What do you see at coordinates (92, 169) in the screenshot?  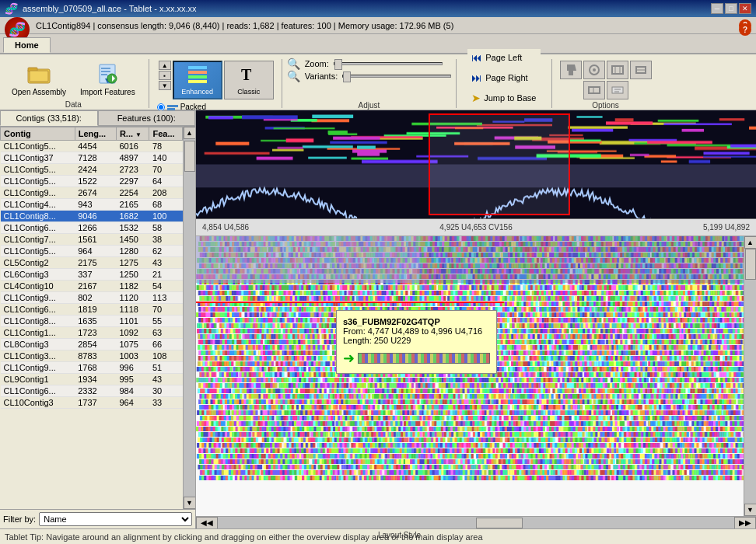 I see `table-row: CL1Contig5...2424272370` at bounding box center [92, 169].